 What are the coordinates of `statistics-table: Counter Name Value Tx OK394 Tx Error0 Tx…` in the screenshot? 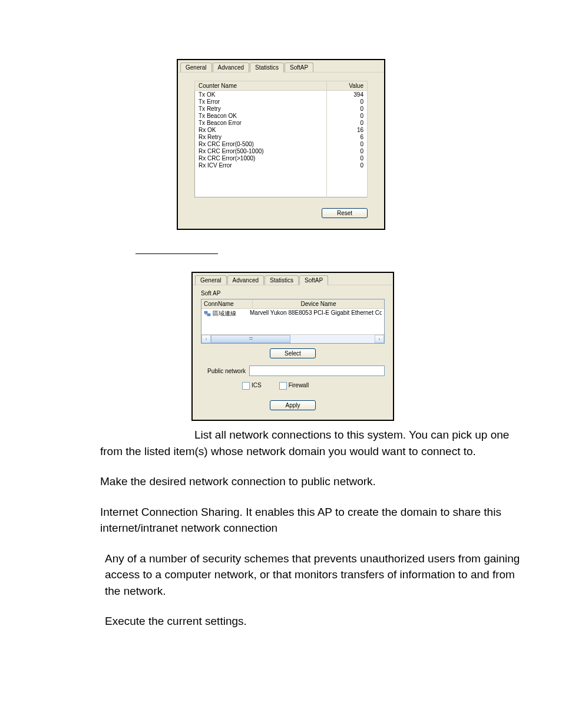 It's located at (281, 139).